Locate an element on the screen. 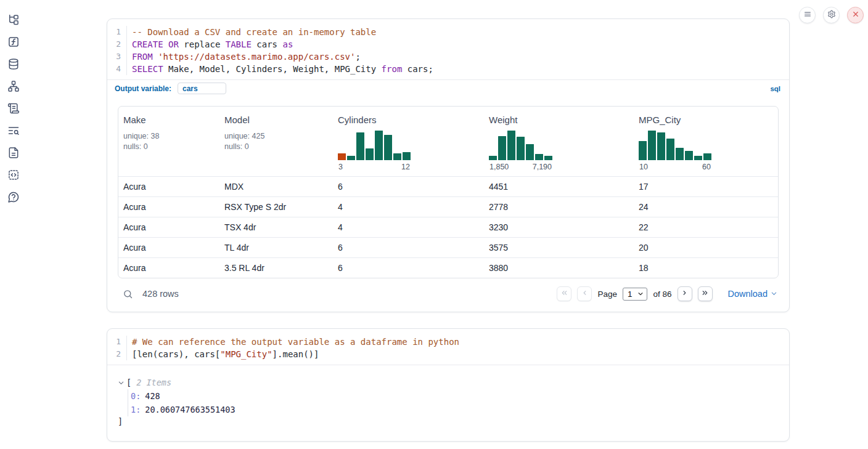 This screenshot has height=449, width=868. last-page-button is located at coordinates (705, 294).